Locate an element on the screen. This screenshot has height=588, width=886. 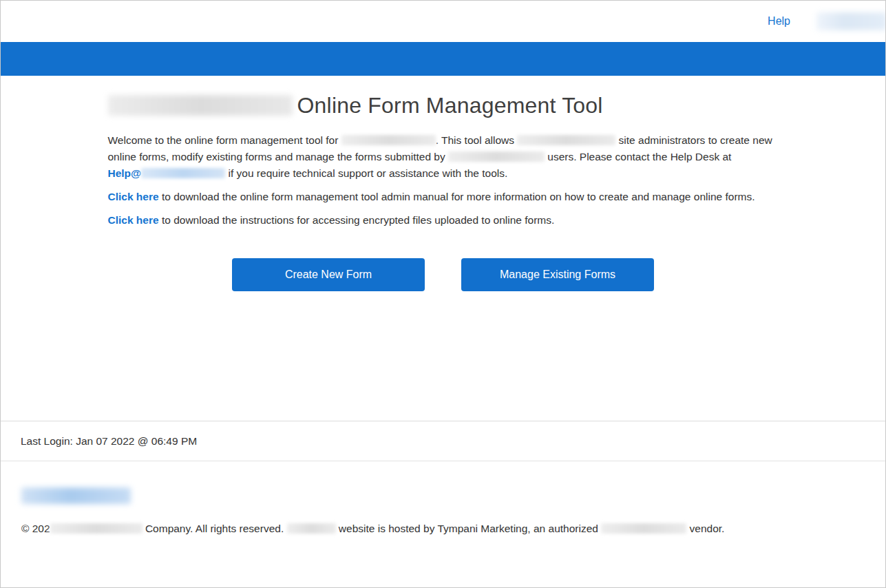
encrypted-files-link: Click here is located at coordinates (134, 220).